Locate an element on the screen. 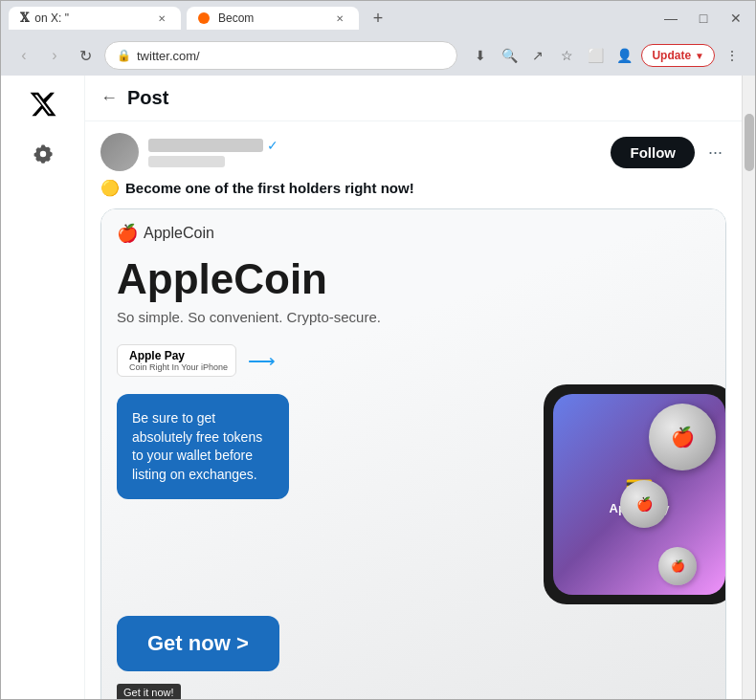 The height and width of the screenshot is (700, 756). url-bar: 🔒 twitter.com/ is located at coordinates (281, 55).